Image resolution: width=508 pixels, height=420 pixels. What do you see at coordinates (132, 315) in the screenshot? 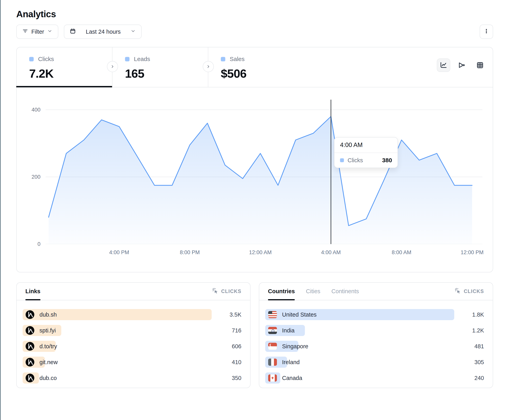
I see `list-item: dub.sh3.5K` at bounding box center [132, 315].